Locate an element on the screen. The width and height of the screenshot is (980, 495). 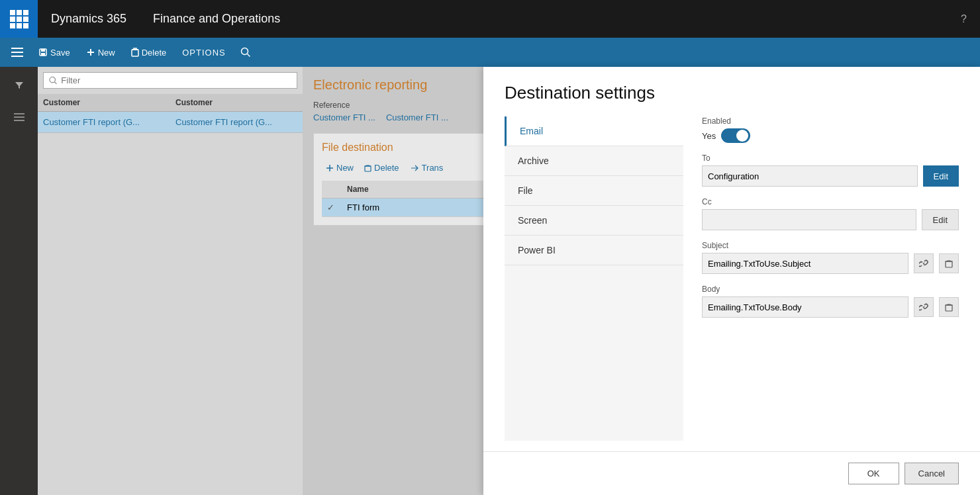
action-bar: Save New Delete OPTIONS is located at coordinates (490, 52).